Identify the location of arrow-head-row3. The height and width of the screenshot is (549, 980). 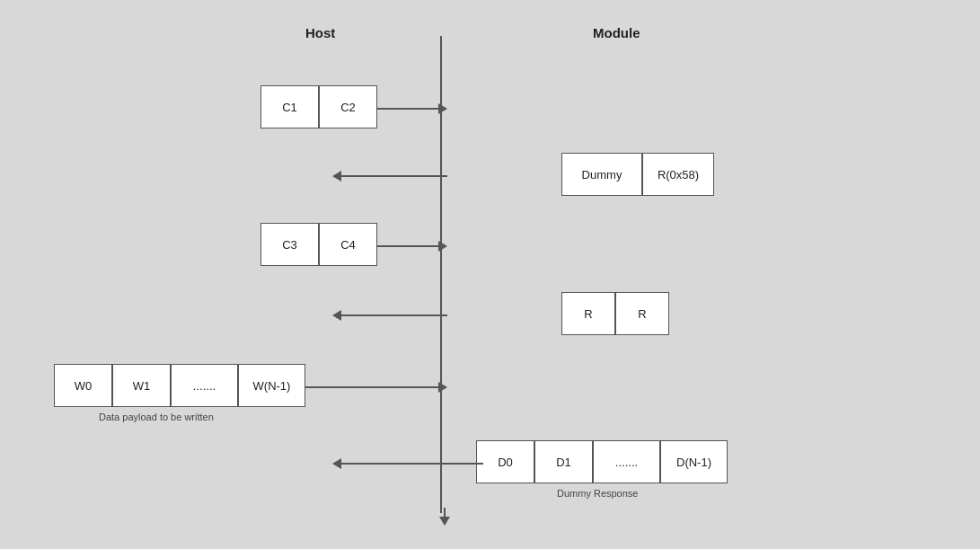
(443, 246).